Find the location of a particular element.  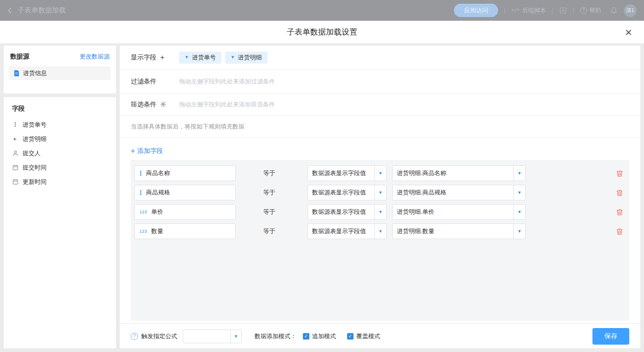

fields-panel: 字段 I 进货单号 ▶ 进货明细 提交人 is located at coordinates (60, 223).